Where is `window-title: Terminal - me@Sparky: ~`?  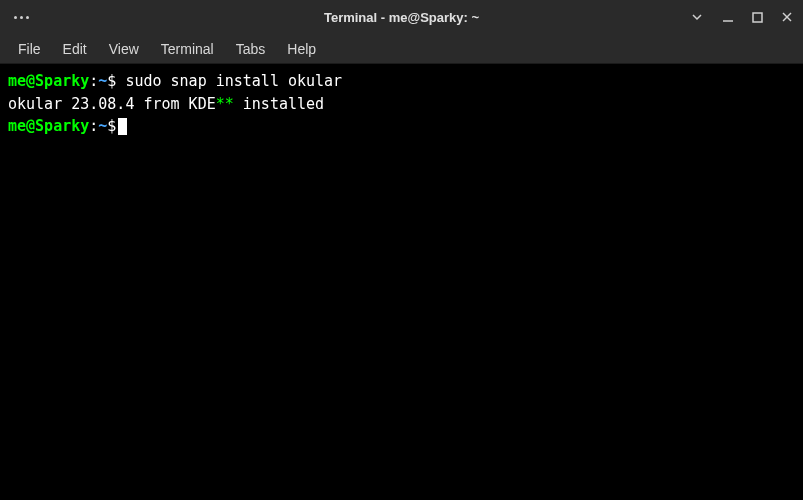 window-title: Terminal - me@Sparky: ~ is located at coordinates (402, 18).